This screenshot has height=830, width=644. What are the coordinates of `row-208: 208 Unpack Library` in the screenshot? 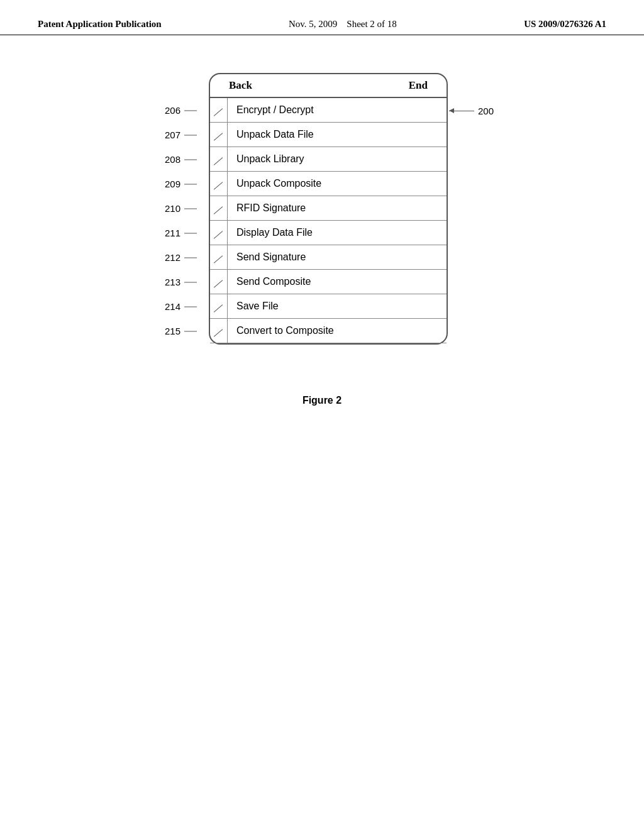 It's located at (328, 160).